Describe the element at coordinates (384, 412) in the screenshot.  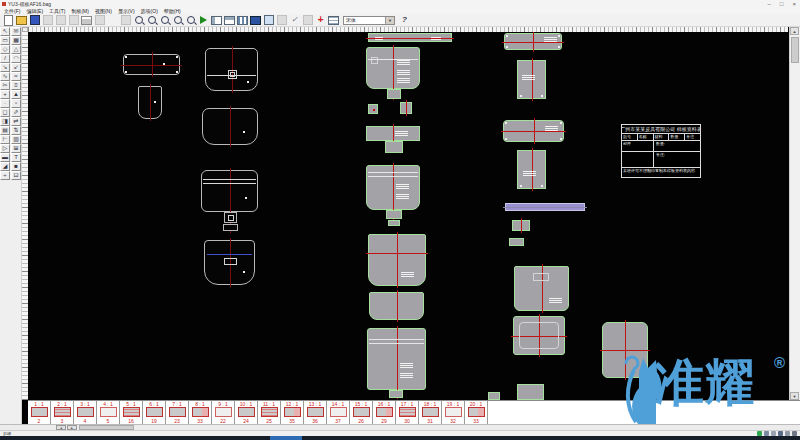
I see `filmstrip-thumbnail: 16 : 1 29` at that location.